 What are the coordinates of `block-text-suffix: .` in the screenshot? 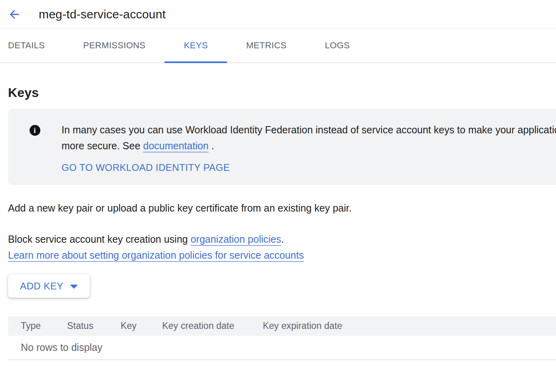 It's located at (283, 239).